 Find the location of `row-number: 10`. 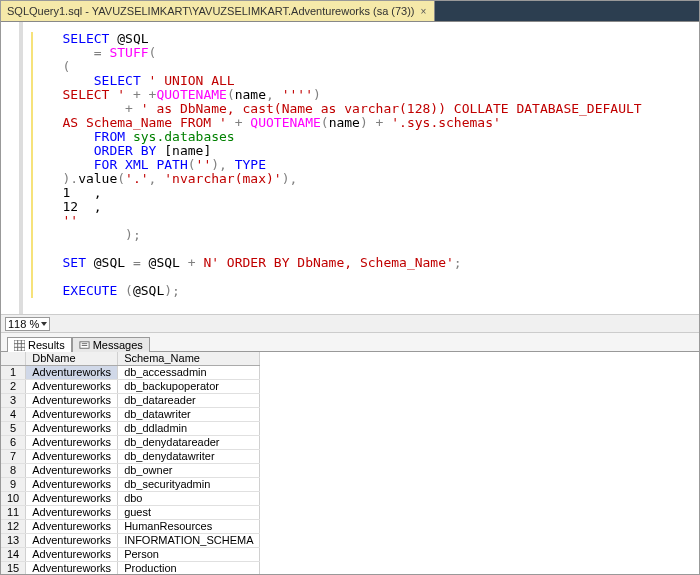

row-number: 10 is located at coordinates (14, 499).